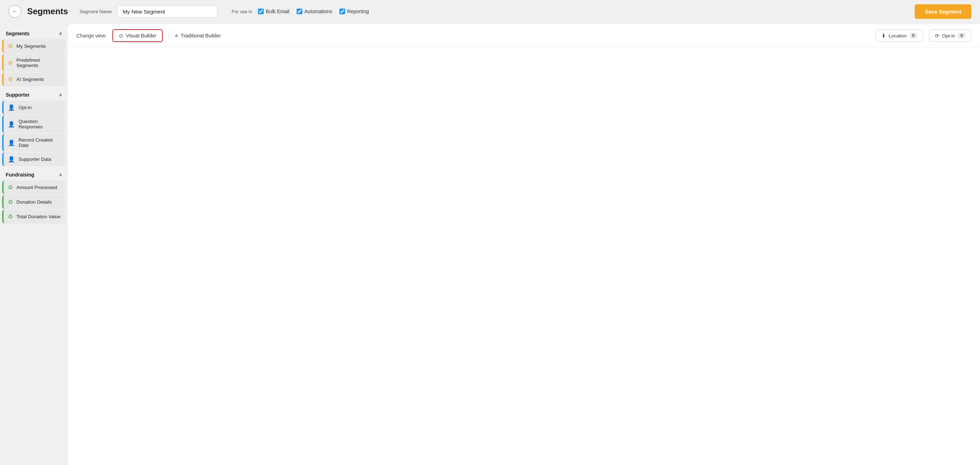 Image resolution: width=980 pixels, height=465 pixels. Describe the element at coordinates (300, 11) in the screenshot. I see `automations-checkbox` at that location.